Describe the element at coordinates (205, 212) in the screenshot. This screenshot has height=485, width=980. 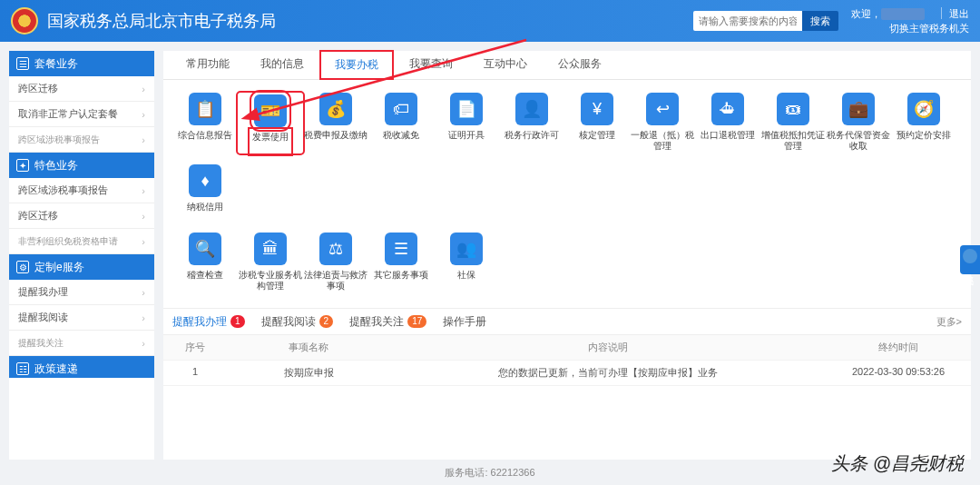
I see `tile-label: 纳税信用` at that location.